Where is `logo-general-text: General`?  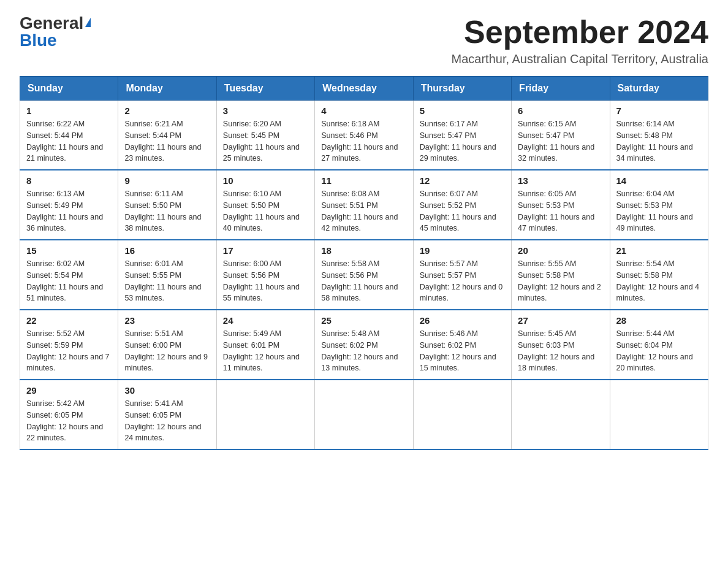 logo-general-text: General is located at coordinates (51, 23).